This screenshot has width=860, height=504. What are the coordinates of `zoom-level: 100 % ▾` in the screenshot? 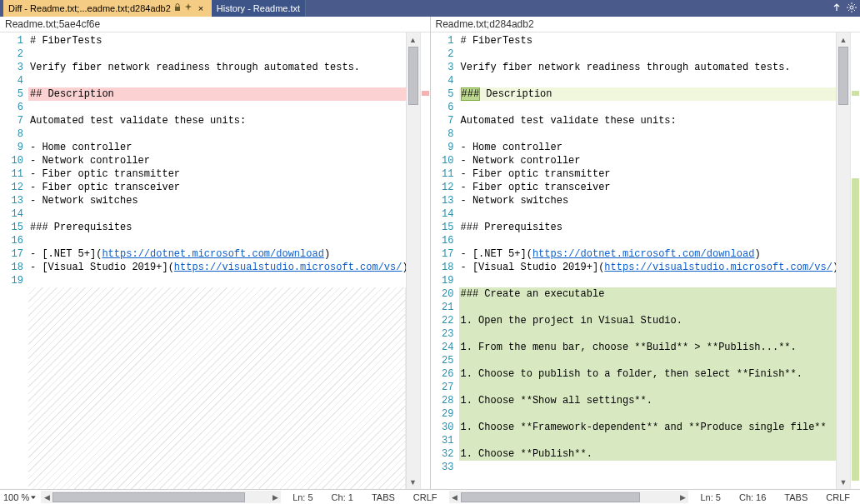 It's located at (20, 497).